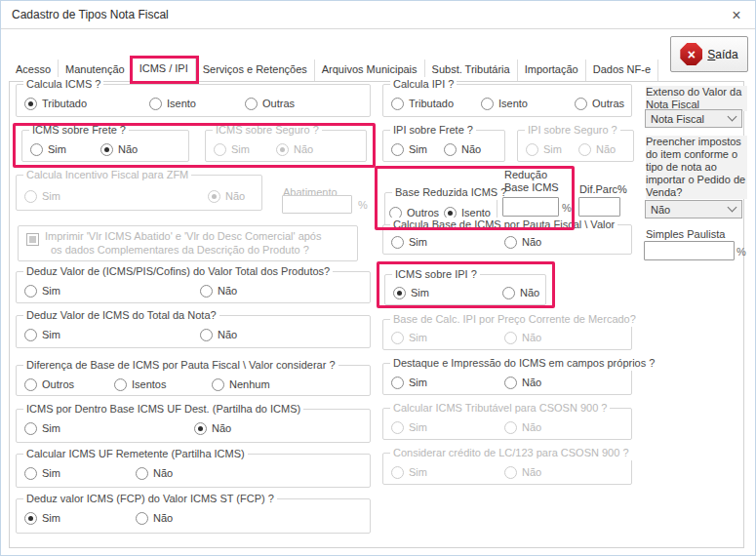 This screenshot has width=756, height=556. Describe the element at coordinates (286, 146) in the screenshot. I see `group-icms-sobre-seguro: ICMS sobre Seguro ? Sim Não` at that location.